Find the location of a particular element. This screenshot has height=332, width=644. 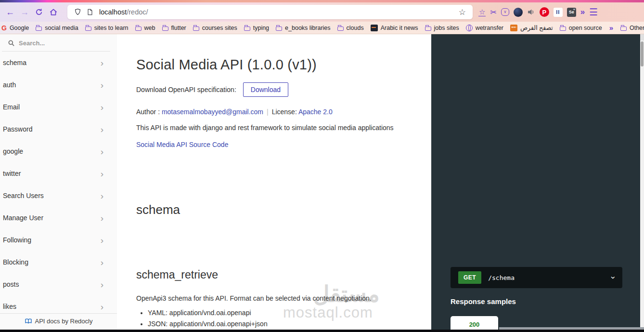

bookmark-folder-clouds: clouds is located at coordinates (350, 28).